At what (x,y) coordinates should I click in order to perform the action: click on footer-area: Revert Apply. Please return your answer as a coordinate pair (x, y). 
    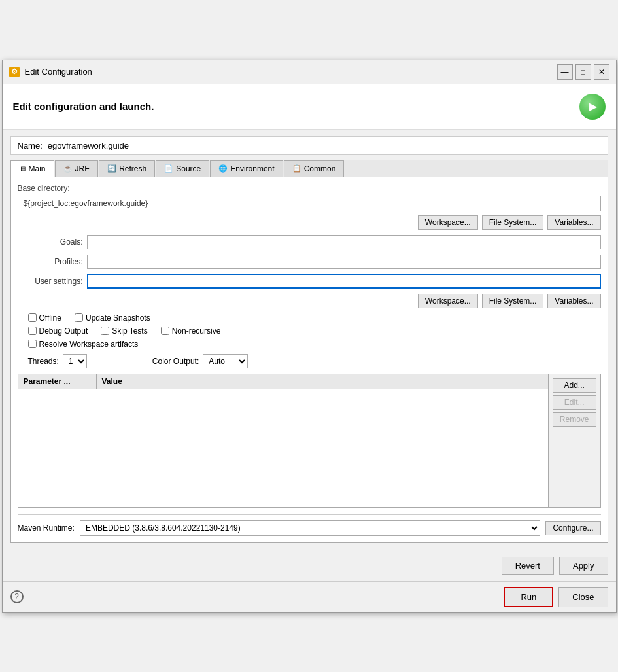
    Looking at the image, I should click on (309, 565).